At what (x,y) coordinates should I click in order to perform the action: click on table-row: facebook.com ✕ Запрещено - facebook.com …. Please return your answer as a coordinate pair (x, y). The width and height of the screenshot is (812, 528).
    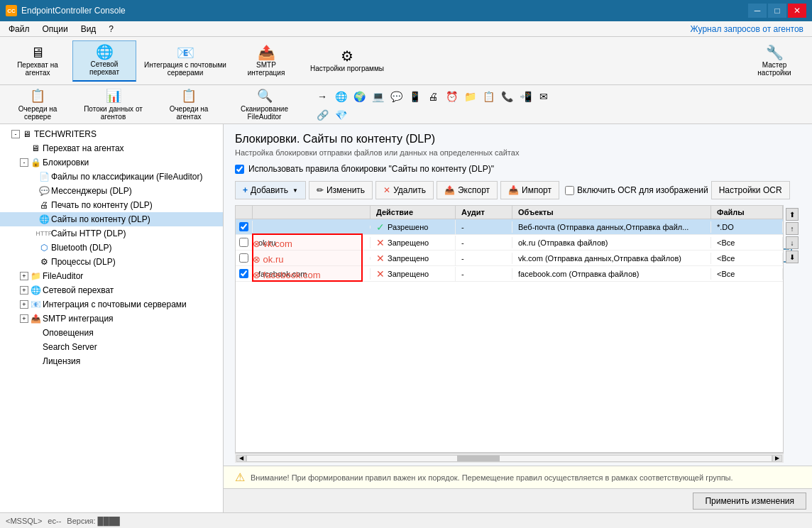
    Looking at the image, I should click on (510, 274).